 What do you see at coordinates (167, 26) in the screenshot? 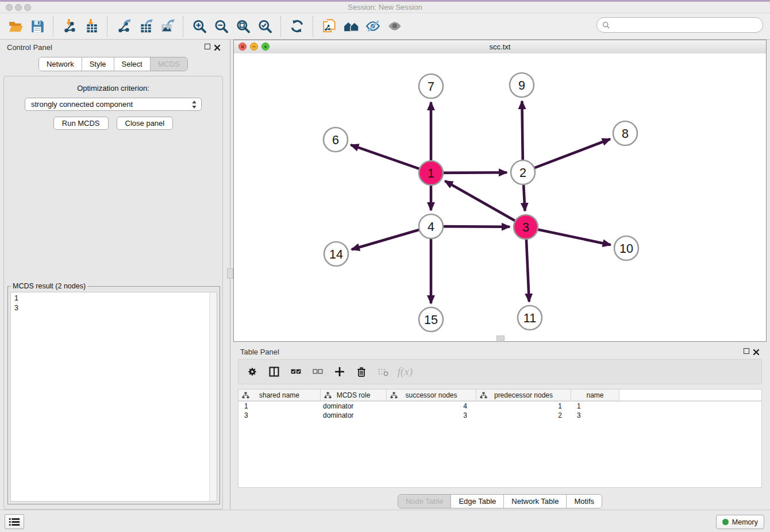
I see `export-image-button` at bounding box center [167, 26].